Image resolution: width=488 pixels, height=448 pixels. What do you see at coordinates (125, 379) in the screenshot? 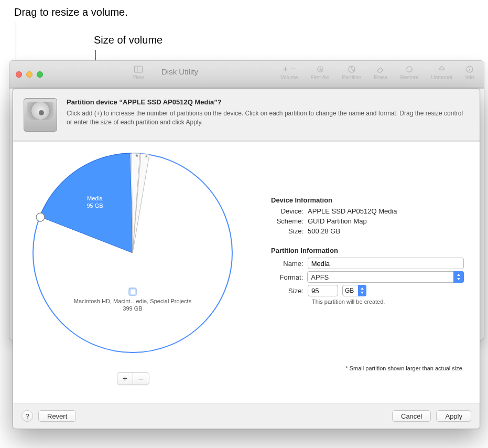
I see `add-partition-button: +` at bounding box center [125, 379].